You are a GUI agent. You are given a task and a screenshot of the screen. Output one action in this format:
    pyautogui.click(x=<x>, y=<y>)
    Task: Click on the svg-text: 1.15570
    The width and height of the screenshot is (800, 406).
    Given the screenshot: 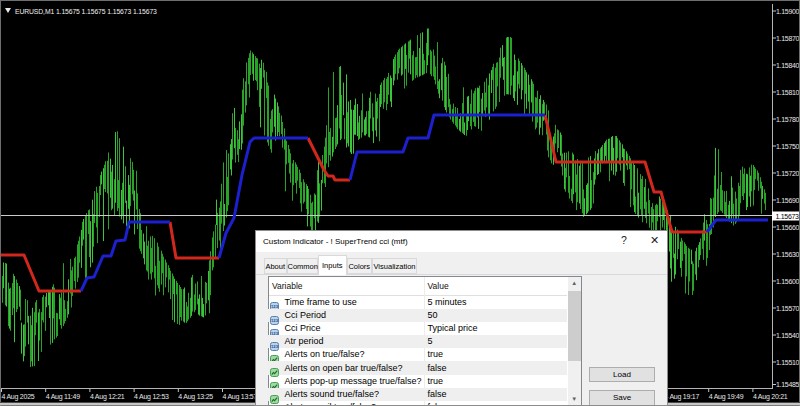 What is the action you would take?
    pyautogui.click(x=788, y=308)
    